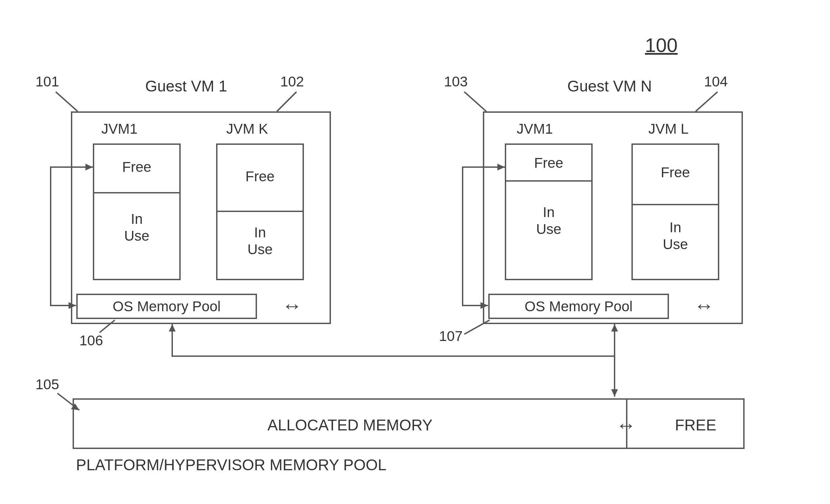  Describe the element at coordinates (231, 465) in the screenshot. I see `platform-pool-caption: PLATFORM/HYPERVISOR MEMORY POOL` at that location.